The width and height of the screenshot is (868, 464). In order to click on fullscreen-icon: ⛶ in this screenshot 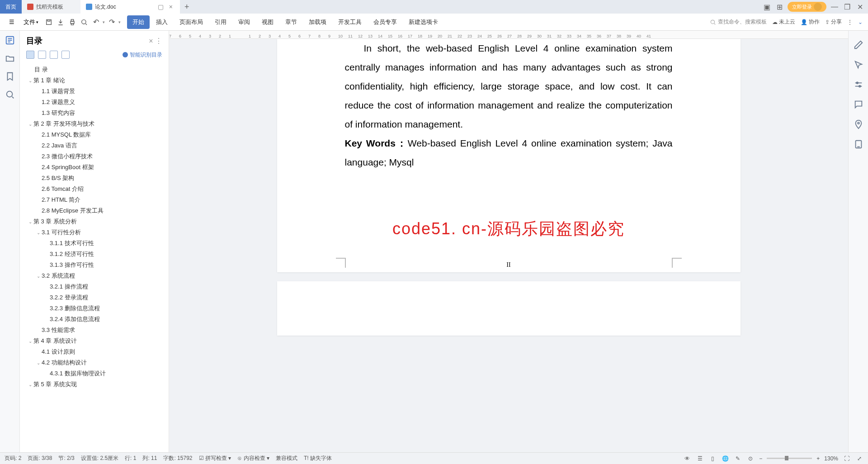, I will do `click(847, 459)`.